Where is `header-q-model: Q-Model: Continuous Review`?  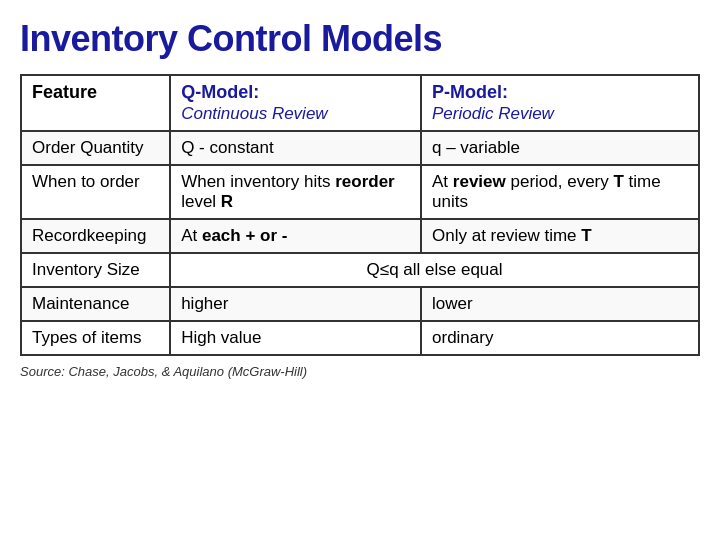
header-q-model: Q-Model: Continuous Review is located at coordinates (296, 103).